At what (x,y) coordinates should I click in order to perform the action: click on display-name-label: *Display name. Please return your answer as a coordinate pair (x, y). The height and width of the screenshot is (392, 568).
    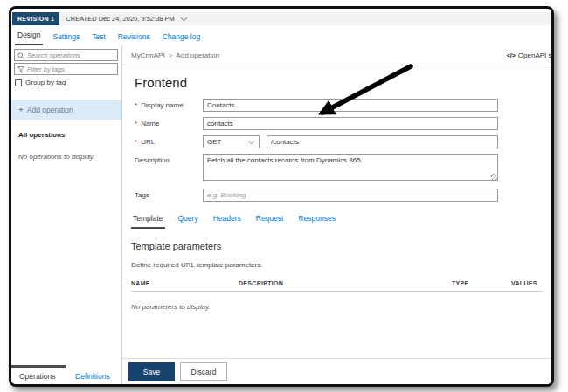
    Looking at the image, I should click on (169, 105).